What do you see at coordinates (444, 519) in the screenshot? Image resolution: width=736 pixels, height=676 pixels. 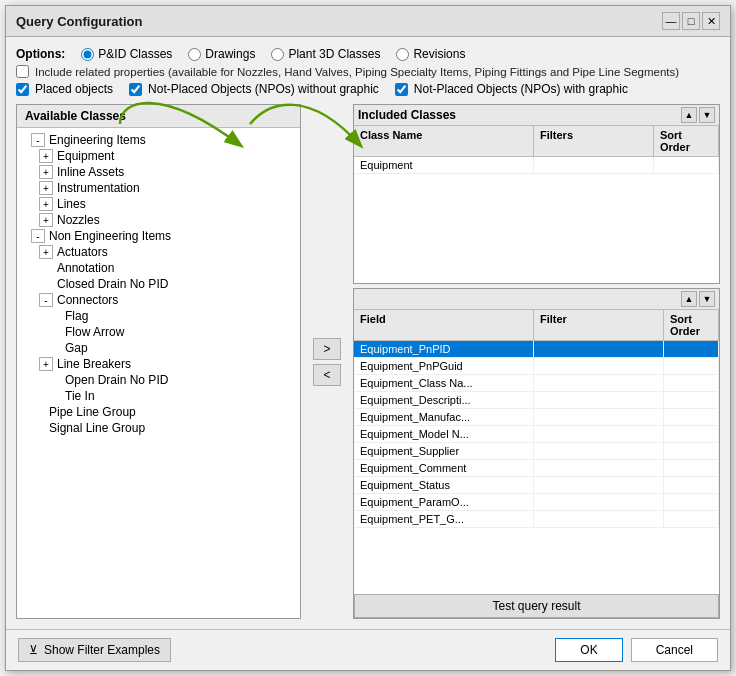 I see `field-name-10: Equipment_PET_G...` at bounding box center [444, 519].